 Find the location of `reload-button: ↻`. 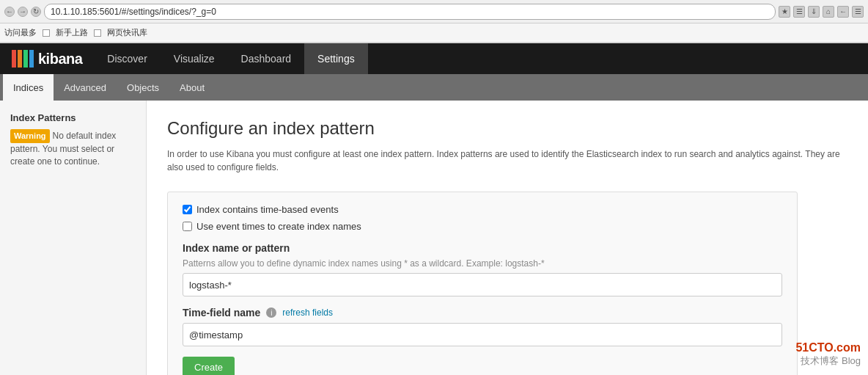

reload-button: ↻ is located at coordinates (36, 12).